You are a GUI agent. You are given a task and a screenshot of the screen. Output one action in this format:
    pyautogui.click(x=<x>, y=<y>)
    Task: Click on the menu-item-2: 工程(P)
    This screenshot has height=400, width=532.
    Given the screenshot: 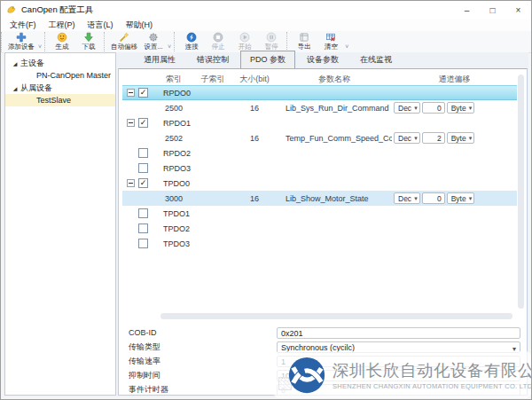 What is the action you would take?
    pyautogui.click(x=62, y=25)
    